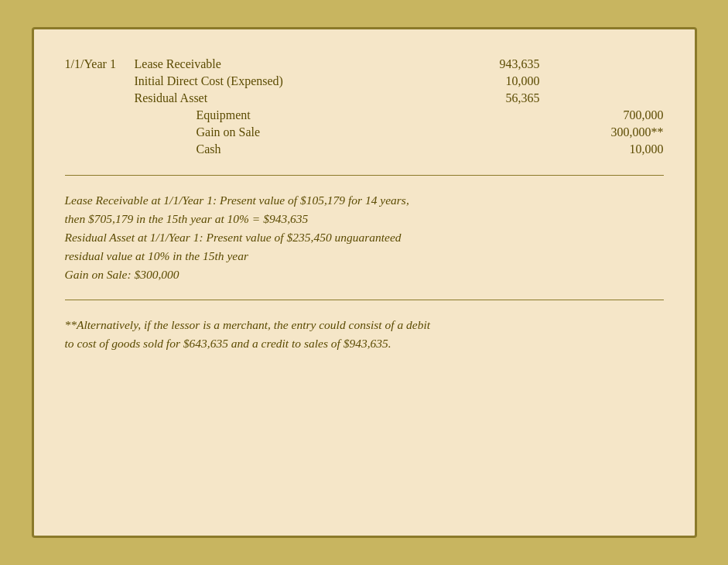 This screenshot has width=728, height=565. What do you see at coordinates (364, 275) in the screenshot?
I see `note-line: Gain on Sale: $300,000` at bounding box center [364, 275].